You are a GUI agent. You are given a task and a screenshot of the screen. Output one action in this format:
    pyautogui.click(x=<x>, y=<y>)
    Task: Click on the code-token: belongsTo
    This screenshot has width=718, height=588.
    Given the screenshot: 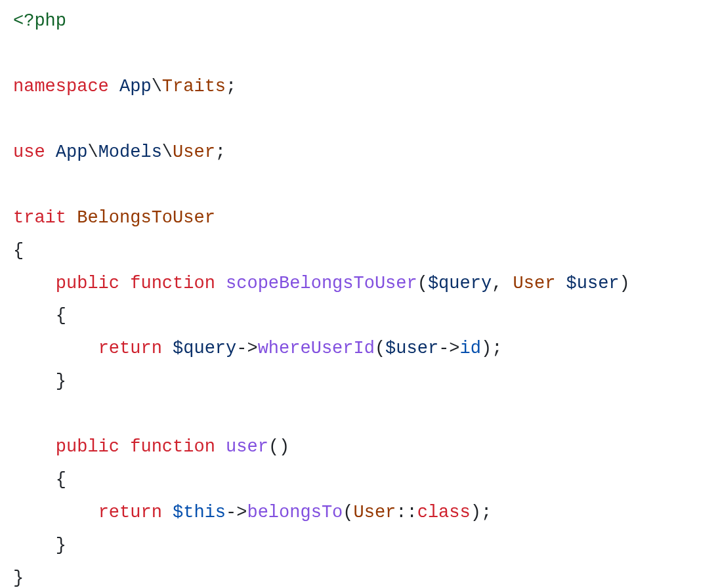 What is the action you would take?
    pyautogui.click(x=295, y=513)
    